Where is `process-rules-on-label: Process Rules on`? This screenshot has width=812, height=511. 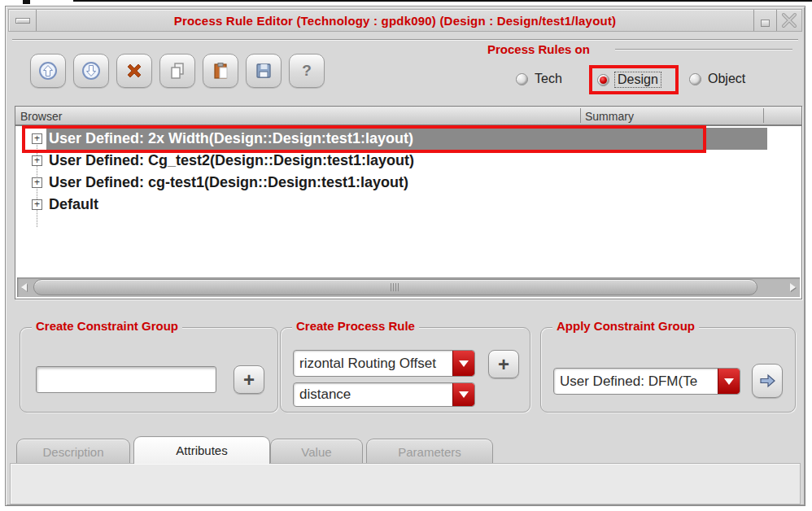
process-rules-on-label: Process Rules on is located at coordinates (539, 49).